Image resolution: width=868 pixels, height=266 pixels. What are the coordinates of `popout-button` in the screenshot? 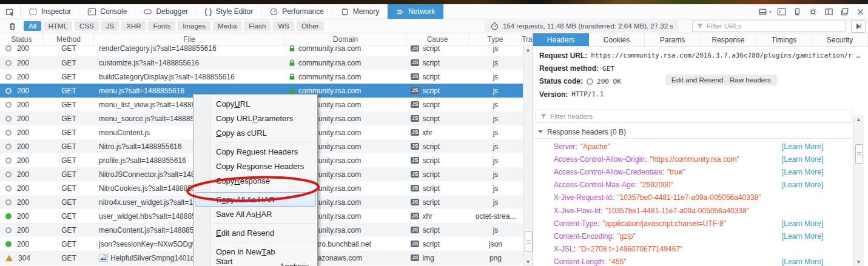 It's located at (844, 12).